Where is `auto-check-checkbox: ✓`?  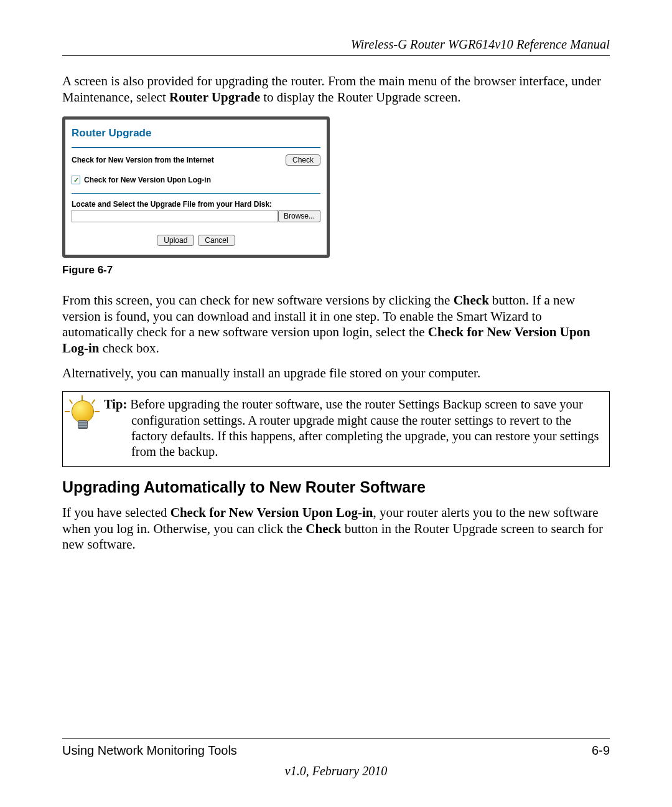
auto-check-checkbox: ✓ is located at coordinates (76, 180).